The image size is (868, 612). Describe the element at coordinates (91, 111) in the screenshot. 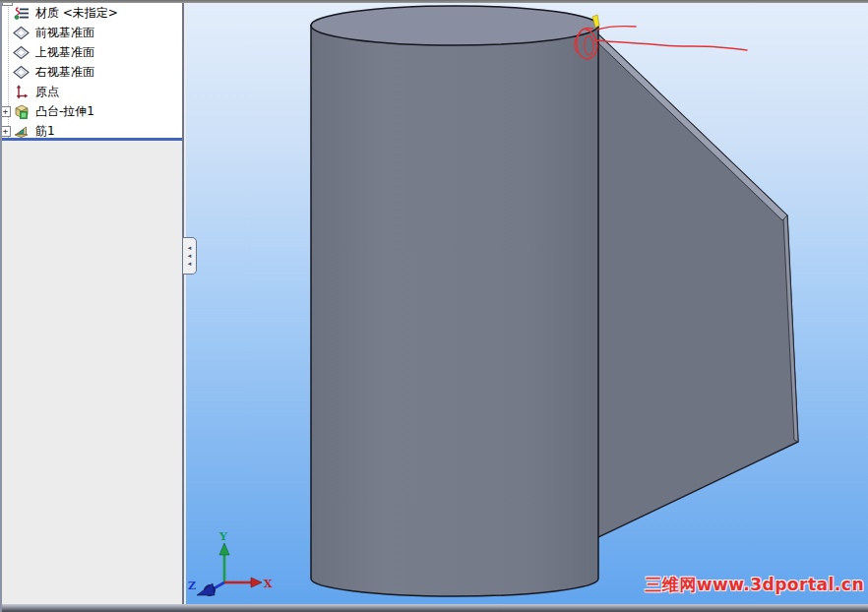

I see `tree-item-boss-extrude1: + 凸台-拉伸1` at that location.